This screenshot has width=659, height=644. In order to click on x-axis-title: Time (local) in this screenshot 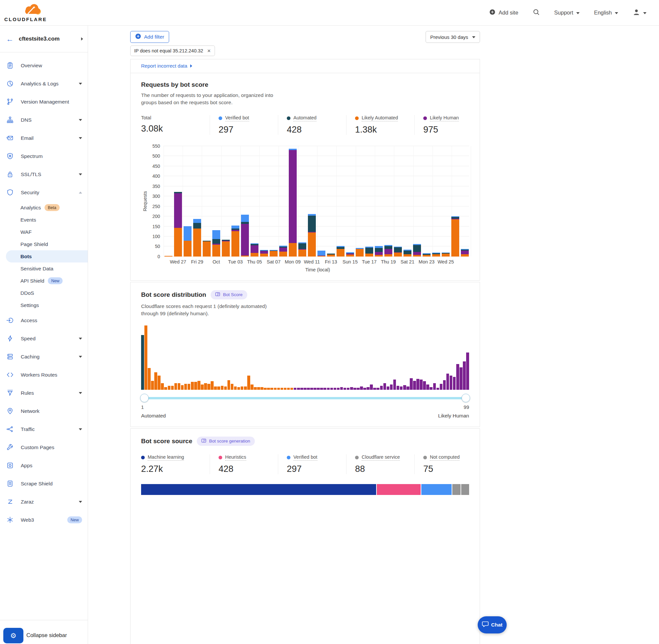, I will do `click(318, 270)`.